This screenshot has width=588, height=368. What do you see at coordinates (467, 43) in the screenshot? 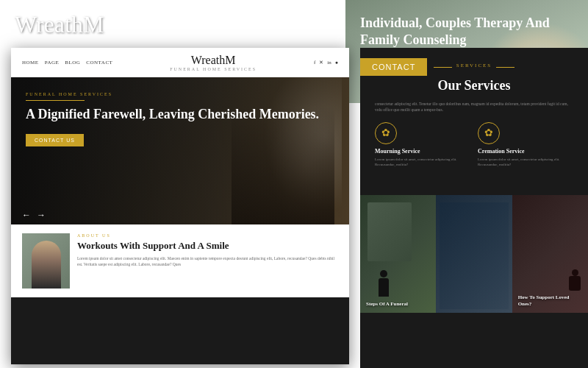
I see `ad-content: Individual, Couples Therapy And Family C…` at bounding box center [467, 43].